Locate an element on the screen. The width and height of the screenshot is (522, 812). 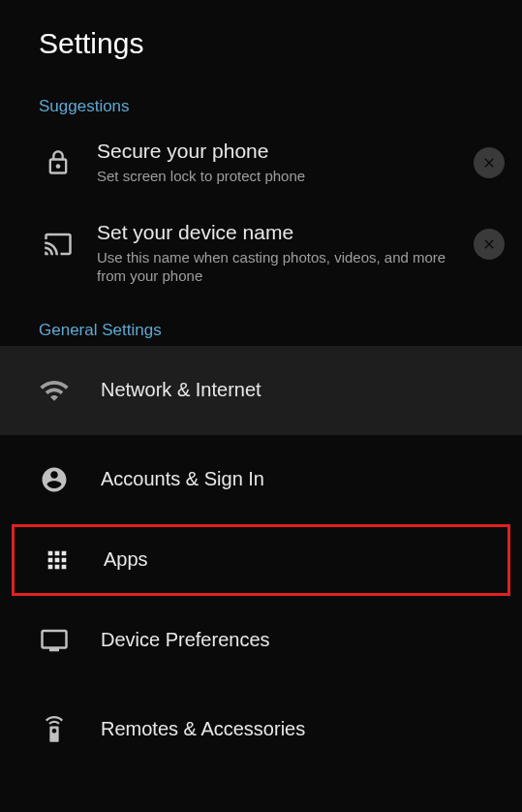
tv-icon is located at coordinates (54, 640).